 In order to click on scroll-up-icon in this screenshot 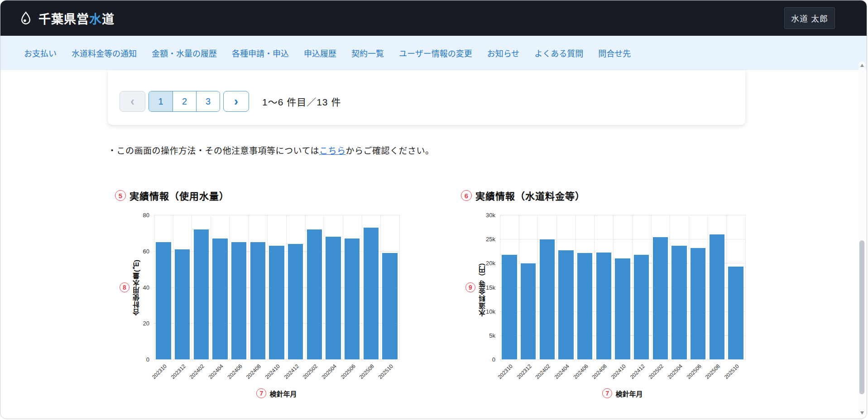, I will do `click(862, 65)`.